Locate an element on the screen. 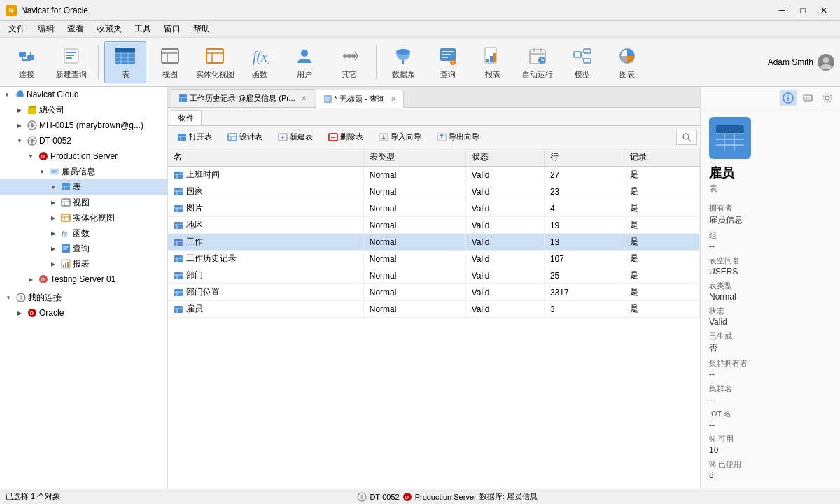 The image size is (840, 504). model-button: 模型 is located at coordinates (582, 62).